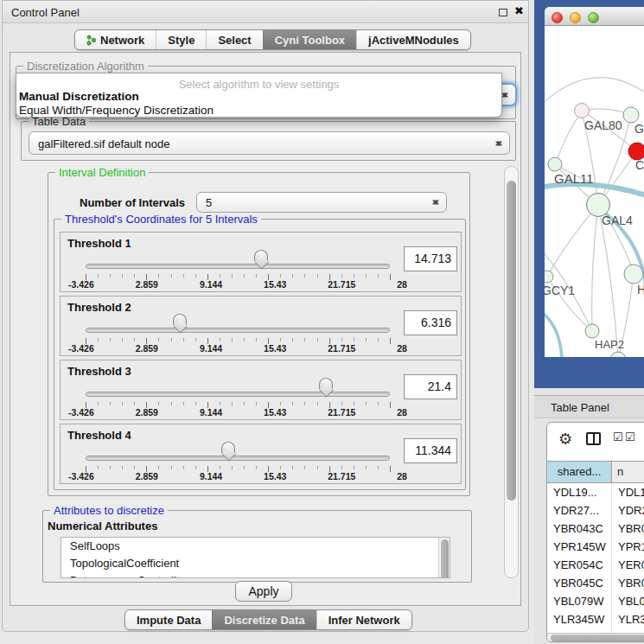 The height and width of the screenshot is (644, 644). I want to click on tab-network: Network, so click(116, 40).